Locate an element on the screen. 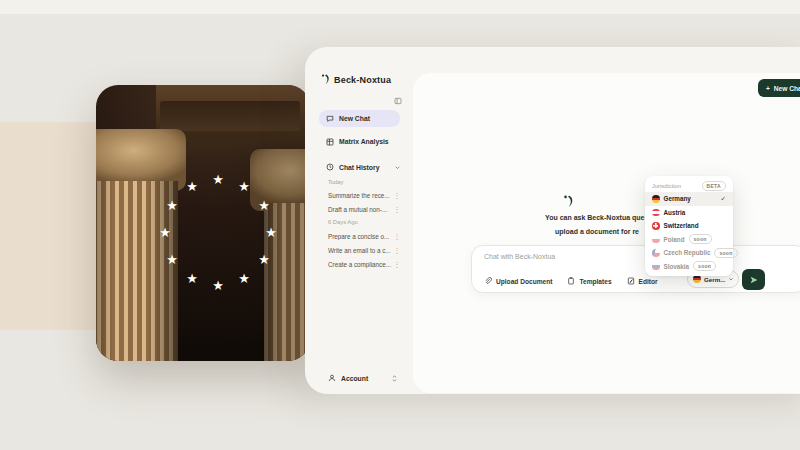 The width and height of the screenshot is (800, 450). checkmark-icon: ✓ is located at coordinates (724, 199).